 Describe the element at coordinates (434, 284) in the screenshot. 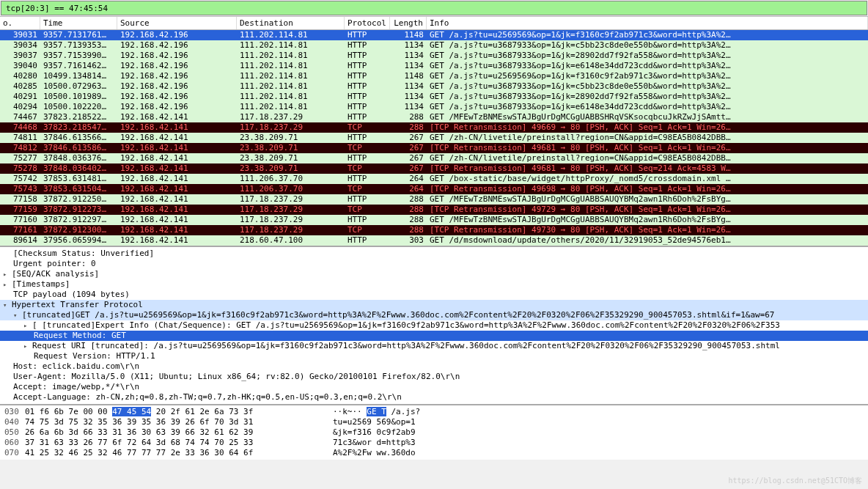

I see `timestamps: [Timestamps]` at that location.